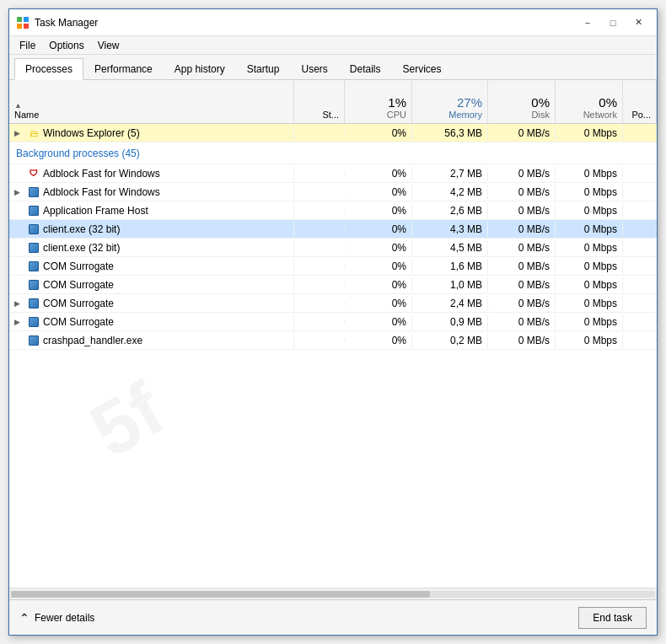 This screenshot has width=666, height=644. What do you see at coordinates (333, 248) in the screenshot?
I see `table-row: ▶ client.exe (32 bit) 0% 4,5 MB 0 MB/s 0…` at bounding box center [333, 248].